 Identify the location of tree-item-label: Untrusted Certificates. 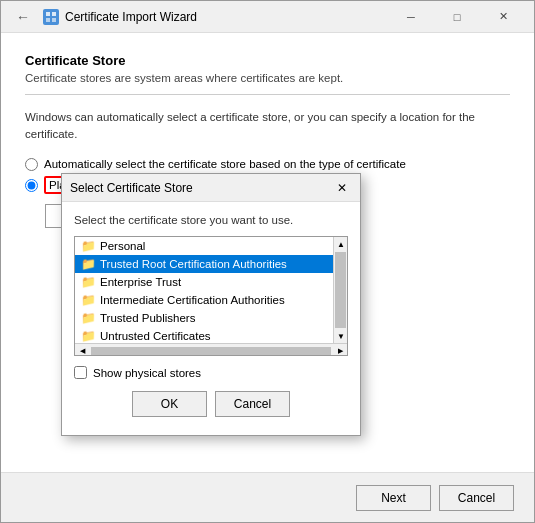
(156, 336).